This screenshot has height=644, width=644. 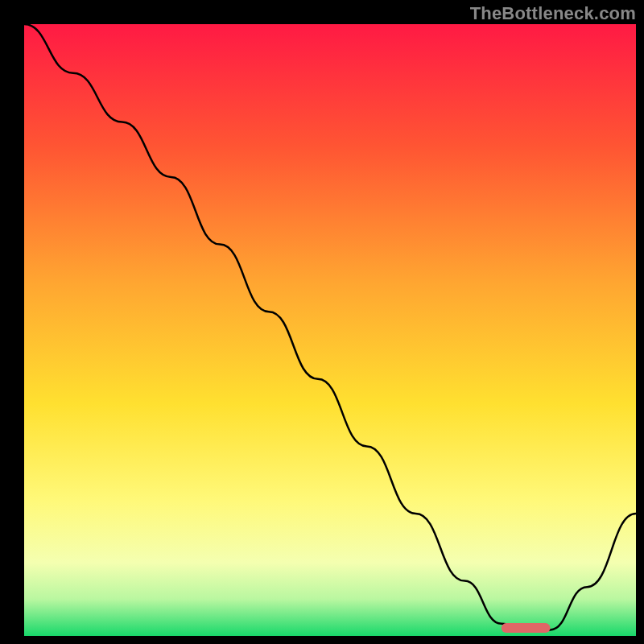 I want to click on optimal-marker, so click(x=526, y=628).